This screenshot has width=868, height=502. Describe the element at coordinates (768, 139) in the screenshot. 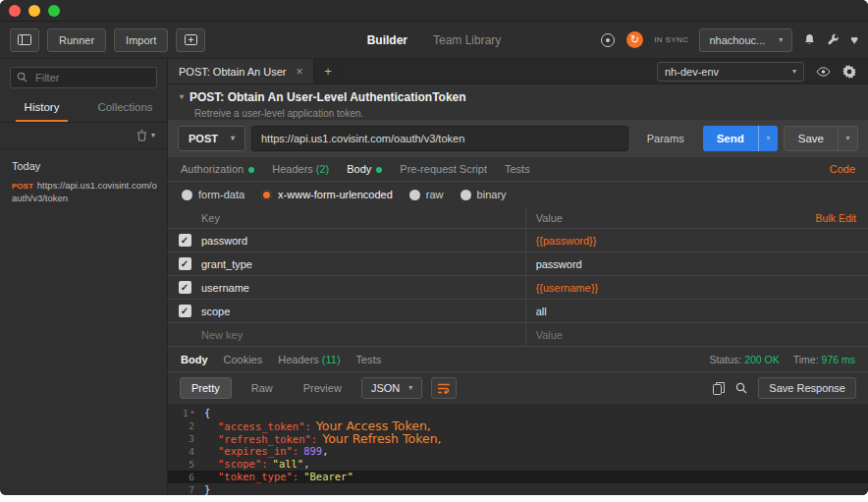

I see `send-options-chevron-icon: ▾` at that location.